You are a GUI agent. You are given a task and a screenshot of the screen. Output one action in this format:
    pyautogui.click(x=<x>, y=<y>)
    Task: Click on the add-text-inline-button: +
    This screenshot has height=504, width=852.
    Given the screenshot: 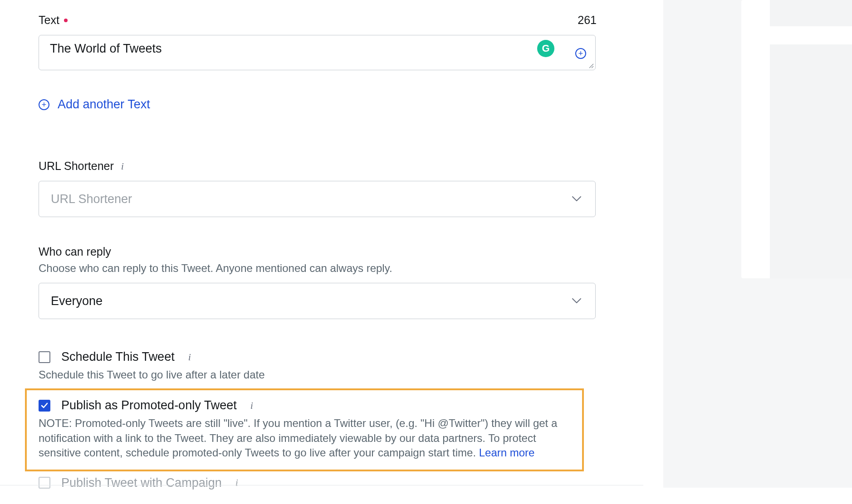 What is the action you would take?
    pyautogui.click(x=581, y=53)
    